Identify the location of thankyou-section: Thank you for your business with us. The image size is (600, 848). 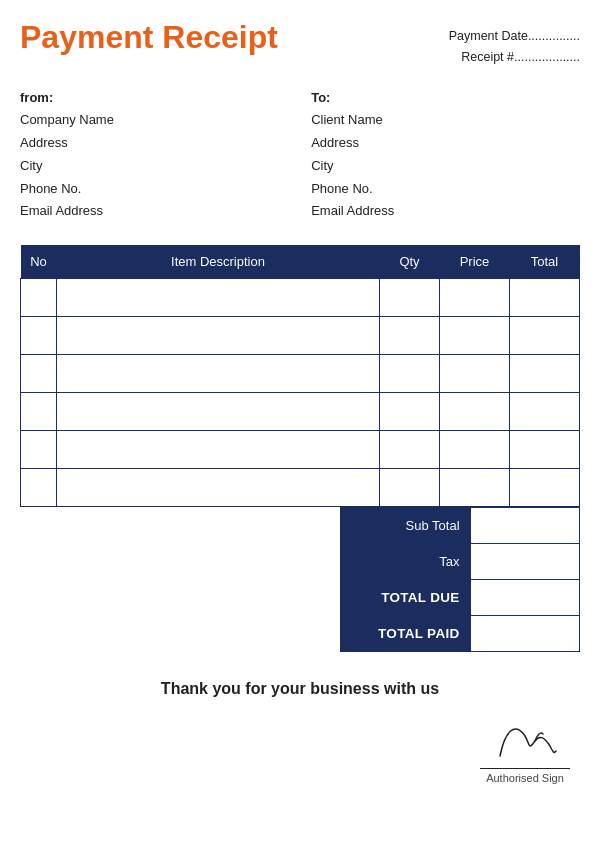
(300, 689).